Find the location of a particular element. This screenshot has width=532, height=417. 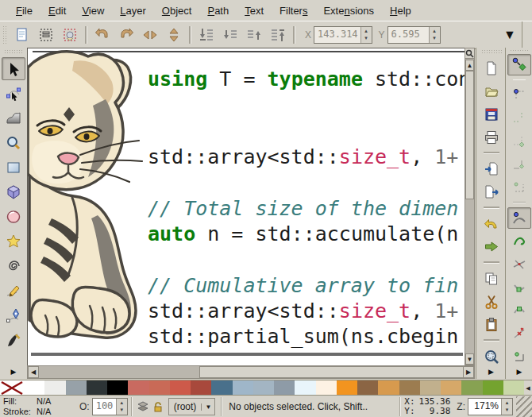

commands-grip is located at coordinates (492, 52).